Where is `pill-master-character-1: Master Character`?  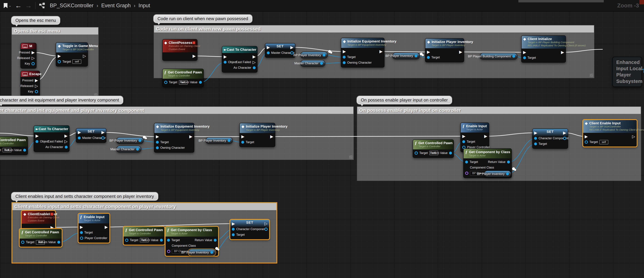
pill-master-character-1: Master Character is located at coordinates (313, 63).